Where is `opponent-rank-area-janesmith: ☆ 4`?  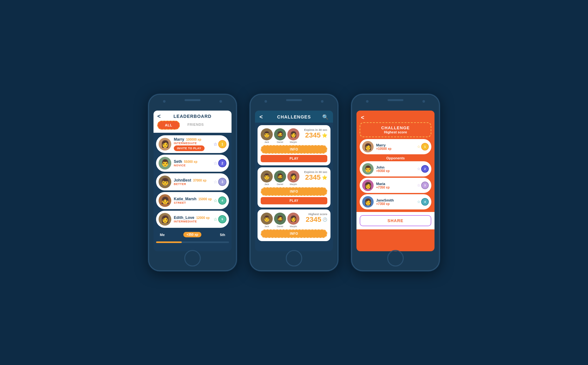 opponent-rank-area-janesmith: ☆ 4 is located at coordinates (423, 202).